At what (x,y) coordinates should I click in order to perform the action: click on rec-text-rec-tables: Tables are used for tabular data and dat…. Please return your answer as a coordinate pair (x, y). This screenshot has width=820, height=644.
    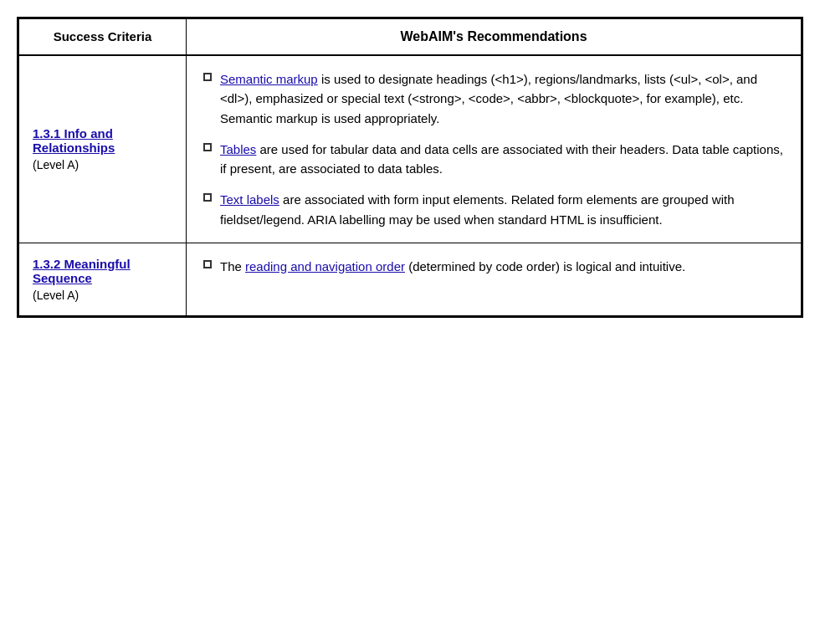
    Looking at the image, I should click on (502, 159).